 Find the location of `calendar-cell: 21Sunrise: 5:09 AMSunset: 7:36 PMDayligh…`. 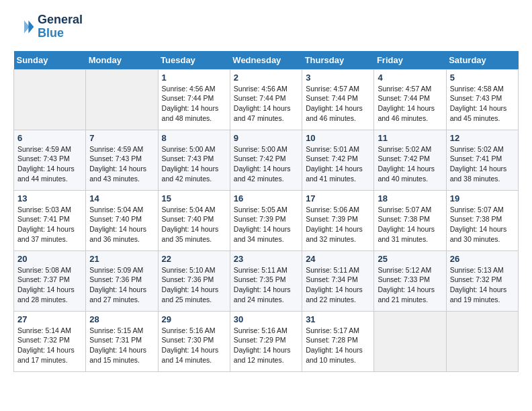

calendar-cell: 21Sunrise: 5:09 AMSunset: 7:36 PMDayligh… is located at coordinates (122, 281).